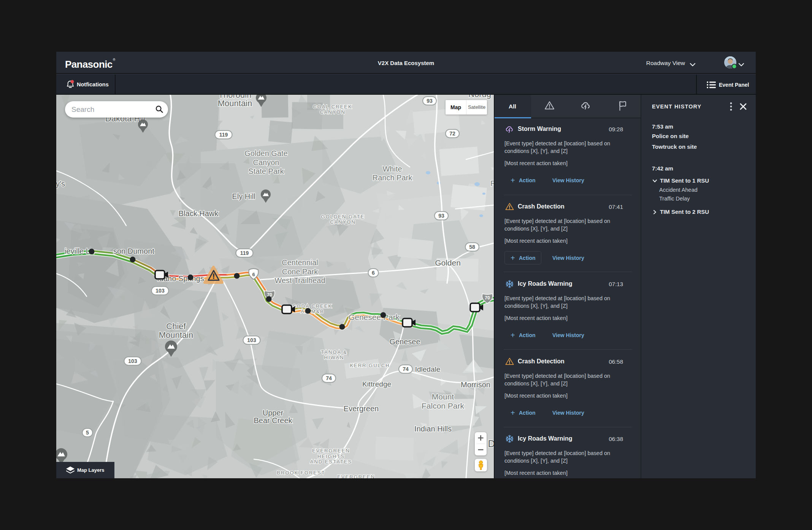 This screenshot has height=530, width=812. What do you see at coordinates (331, 457) in the screenshot?
I see `svg-text: HEIGHTS` at bounding box center [331, 457].